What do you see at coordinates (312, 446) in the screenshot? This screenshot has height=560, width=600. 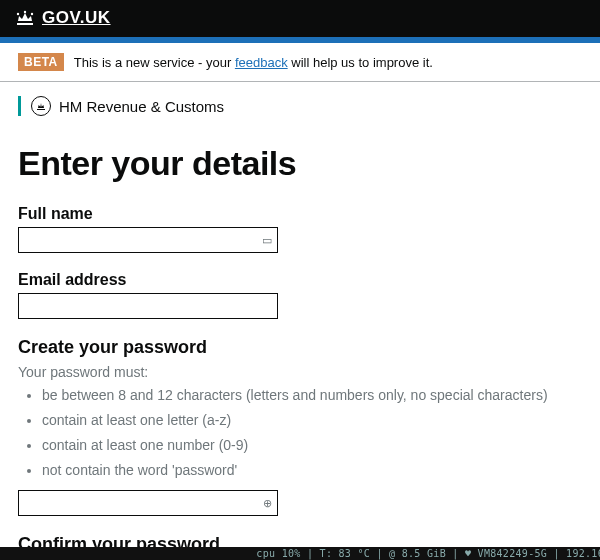 I see `password-rule: contain at least one number (0-9)` at bounding box center [312, 446].